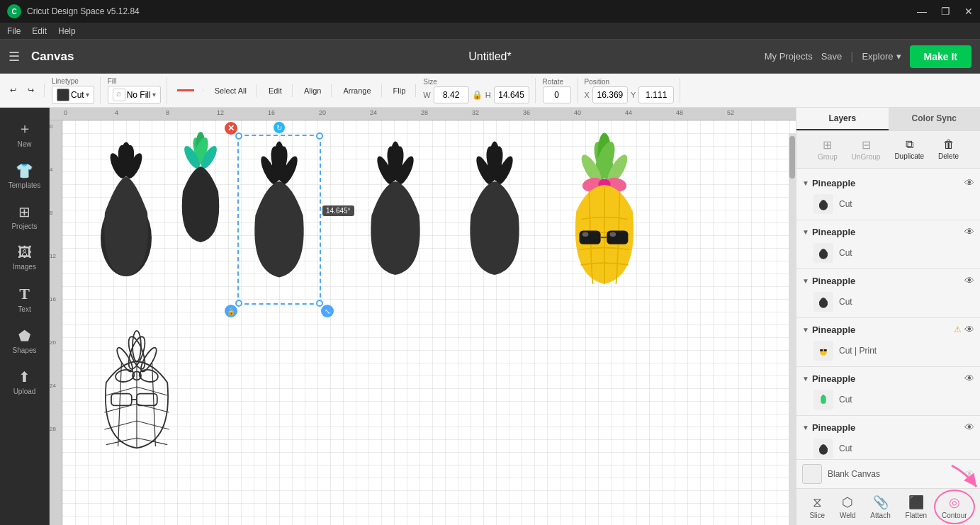  Describe the element at coordinates (490, 57) in the screenshot. I see `top-toolbar: ☰ Canvas Untitled* My Projects Save | Ex…` at that location.